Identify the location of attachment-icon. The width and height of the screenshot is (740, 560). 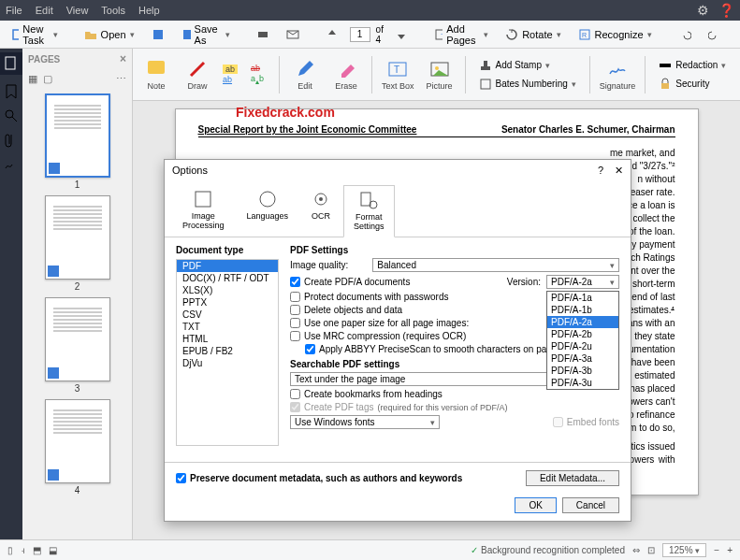
(11, 140).